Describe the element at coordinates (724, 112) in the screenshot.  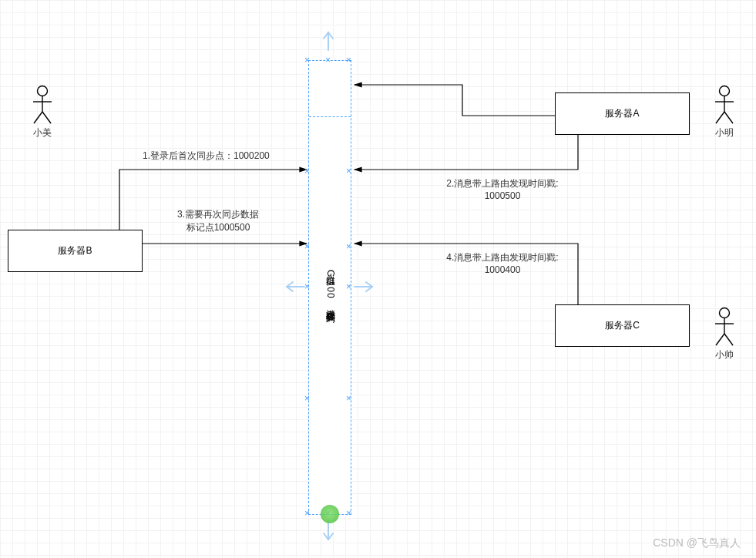
I see `actor-right-top: 小明` at that location.